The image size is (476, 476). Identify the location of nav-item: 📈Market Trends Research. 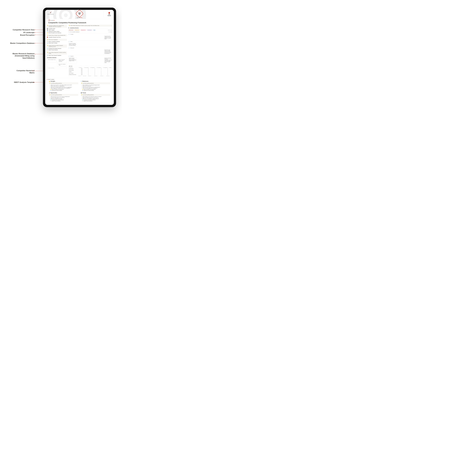
(57, 50).